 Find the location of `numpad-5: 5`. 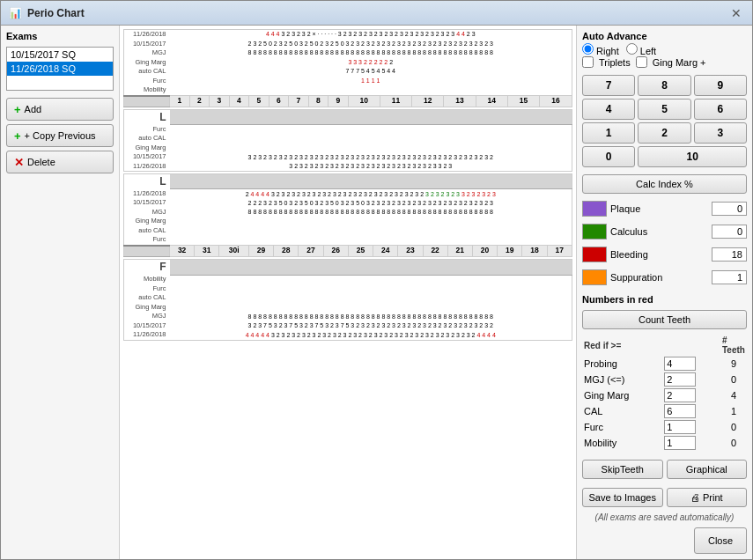

numpad-5: 5 is located at coordinates (664, 109).